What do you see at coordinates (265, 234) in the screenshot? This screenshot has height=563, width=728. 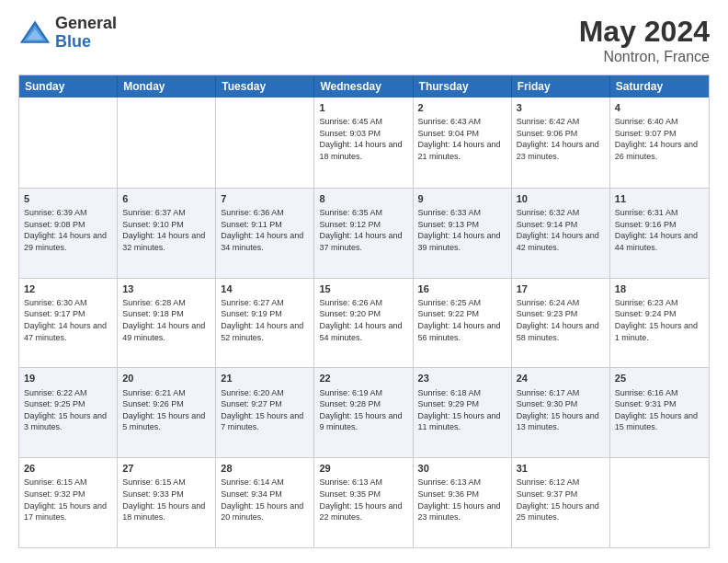 I see `cal-cell-w1-d2: 7Sunrise: 6:36 AM Sunset: 9:11 PM Daylig…` at bounding box center [265, 234].